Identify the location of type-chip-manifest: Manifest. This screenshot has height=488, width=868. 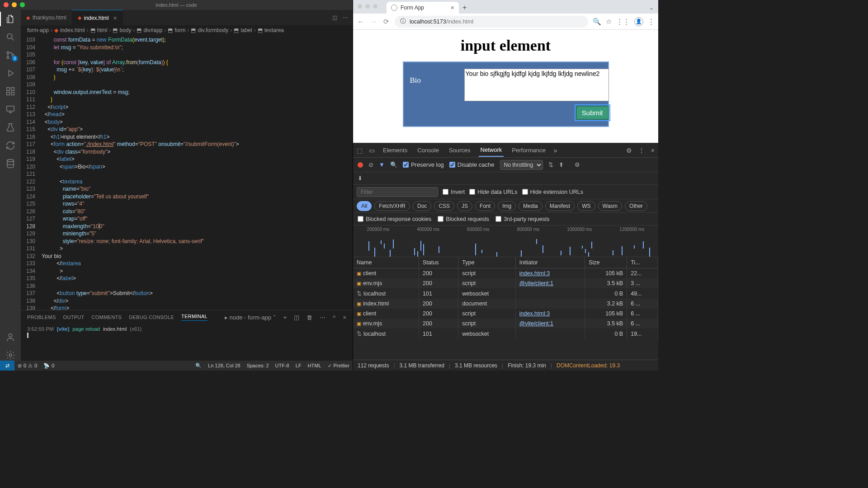
(560, 206).